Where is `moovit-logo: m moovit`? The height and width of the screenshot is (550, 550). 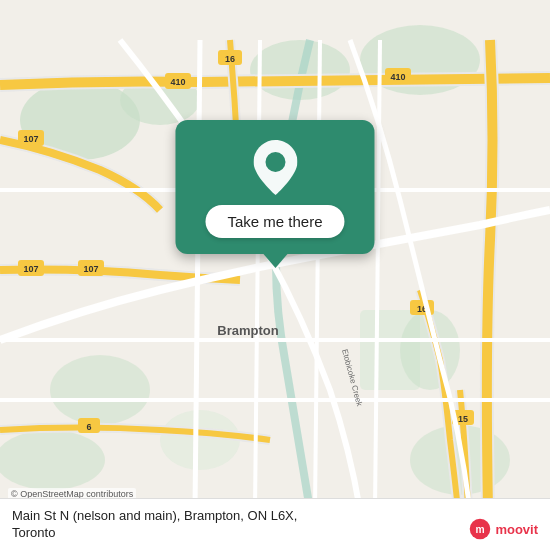 moovit-logo: m moovit is located at coordinates (504, 529).